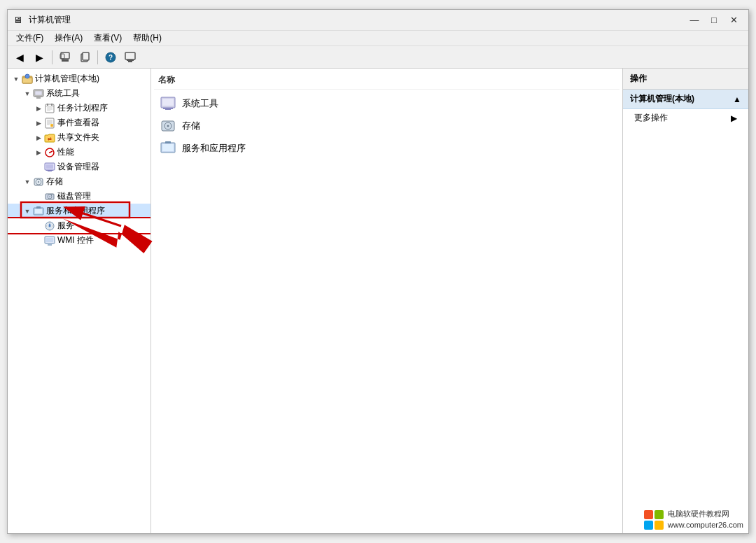 This screenshot has width=756, height=543. Describe the element at coordinates (648, 525) in the screenshot. I see `logo-blue` at that location.